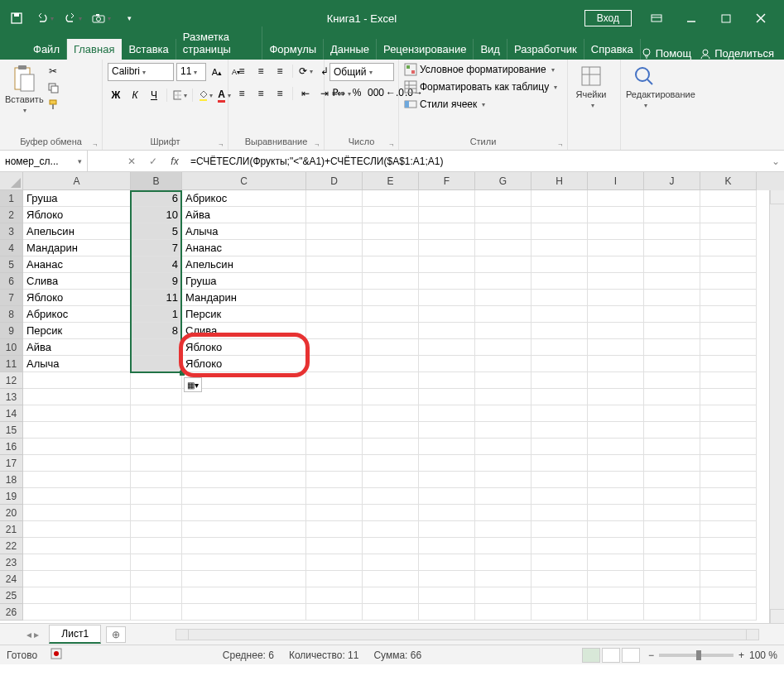  Describe the element at coordinates (12, 563) in the screenshot. I see `row-header: 23` at that location.